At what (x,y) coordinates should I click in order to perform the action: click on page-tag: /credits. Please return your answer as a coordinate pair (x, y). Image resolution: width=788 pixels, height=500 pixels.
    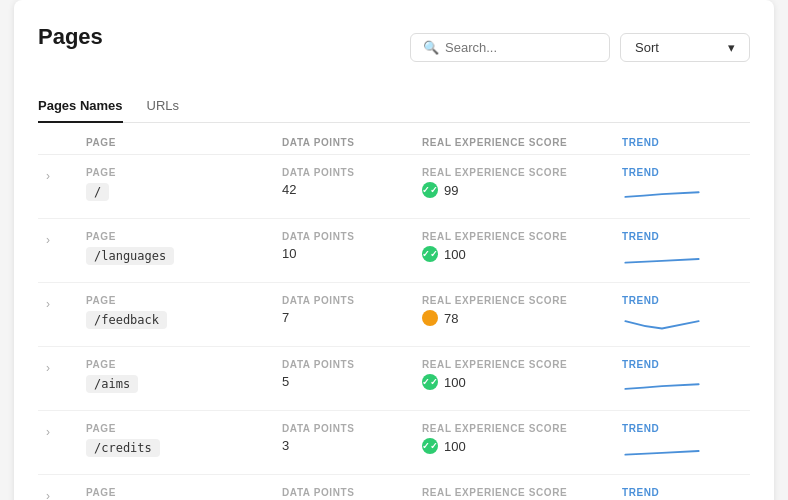
    Looking at the image, I should click on (123, 448).